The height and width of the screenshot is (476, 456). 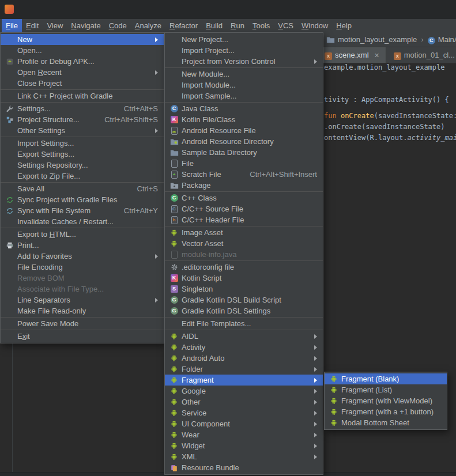 What do you see at coordinates (214, 25) in the screenshot?
I see `menubar-build: Build` at bounding box center [214, 25].